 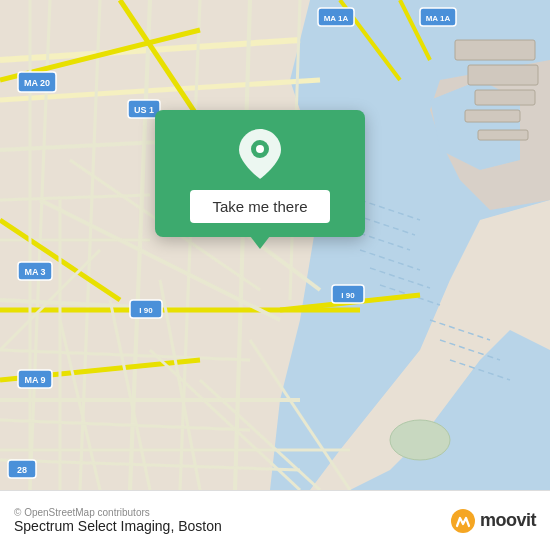 I want to click on moovit-wordmark: moovit, so click(x=508, y=520).